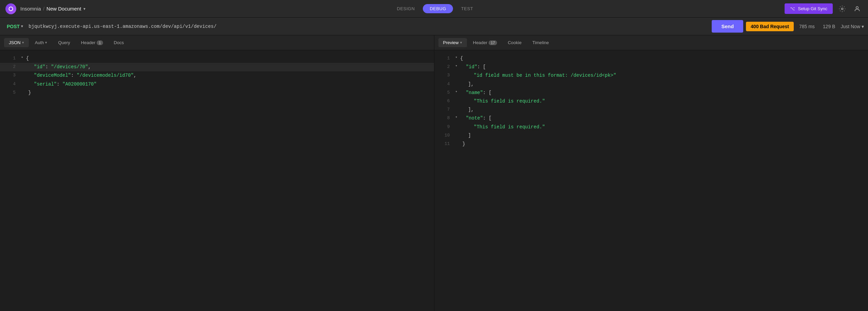  What do you see at coordinates (850, 26) in the screenshot?
I see `timestamp-label: Just Now` at bounding box center [850, 26].